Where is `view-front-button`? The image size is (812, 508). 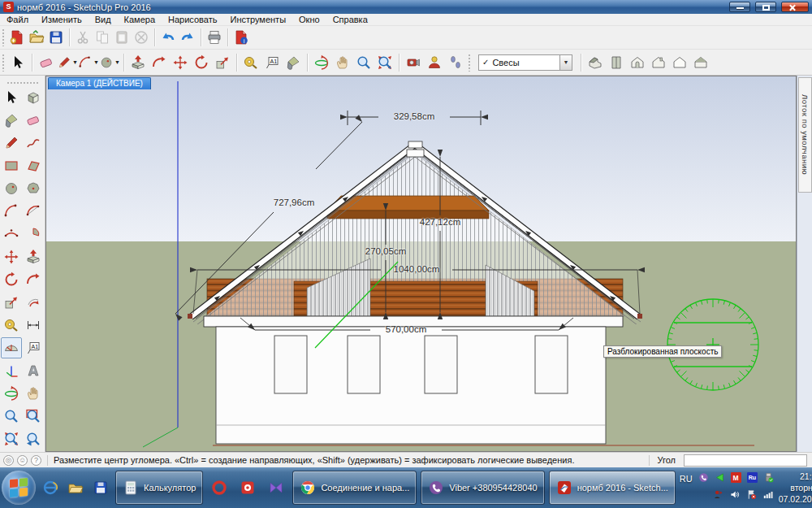
view-front-button is located at coordinates (637, 63).